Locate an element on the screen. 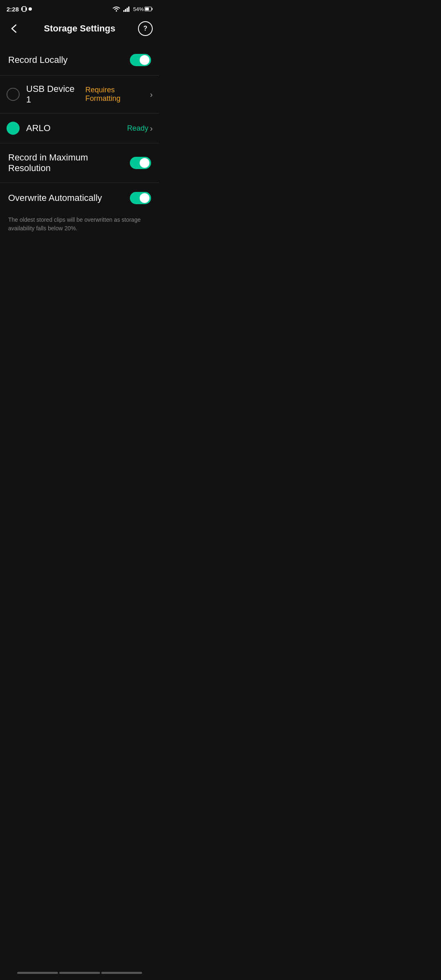  overwrite-auto-toggle is located at coordinates (140, 198).